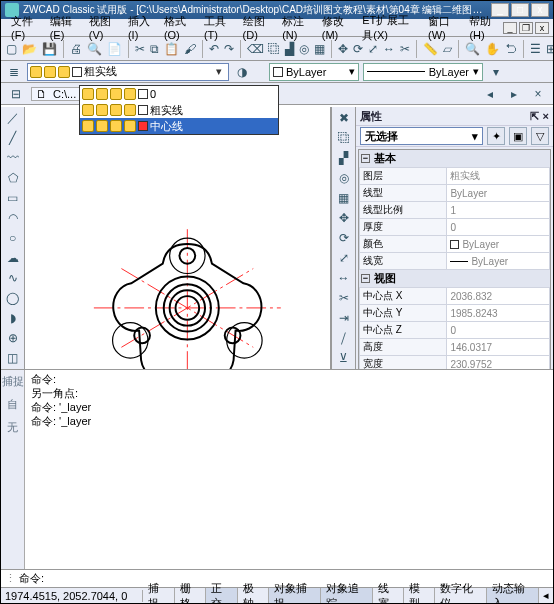 Image resolution: width=554 pixels, height=604 pixels. What do you see at coordinates (498, 262) in the screenshot?
I see `property-value: ByLayer` at bounding box center [498, 262].